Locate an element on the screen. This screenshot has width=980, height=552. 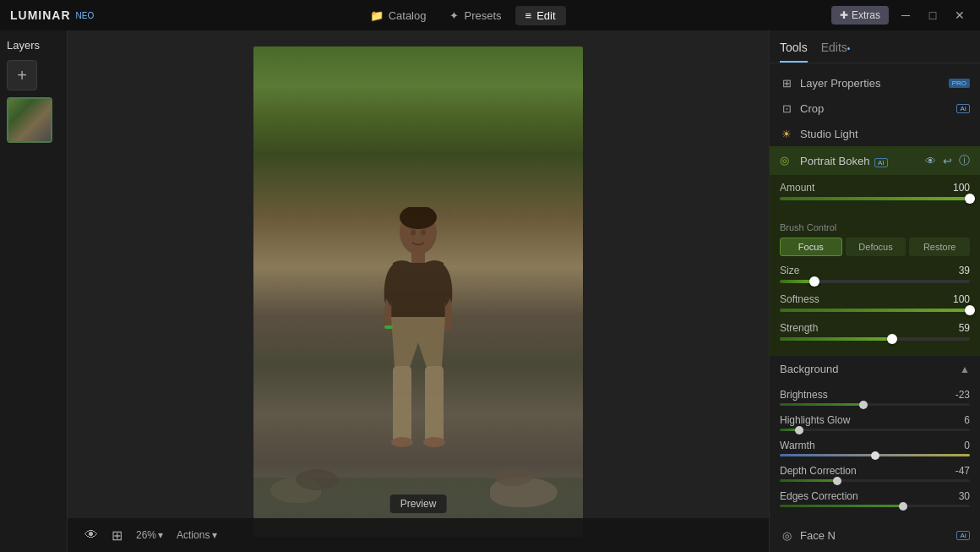
catalog-icon: 📁 is located at coordinates (377, 15).